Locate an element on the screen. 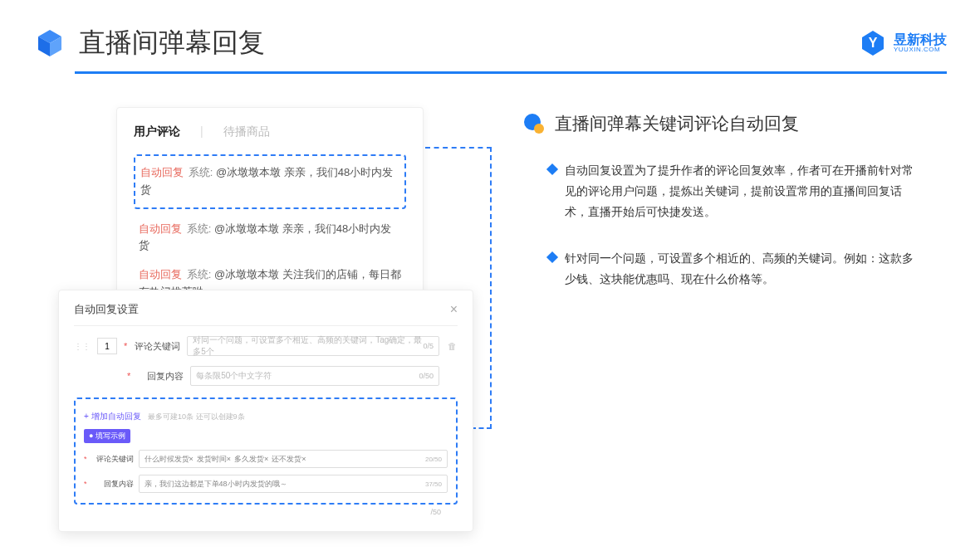 This screenshot has height=551, width=980. trash-icon: 🗑 is located at coordinates (452, 346).